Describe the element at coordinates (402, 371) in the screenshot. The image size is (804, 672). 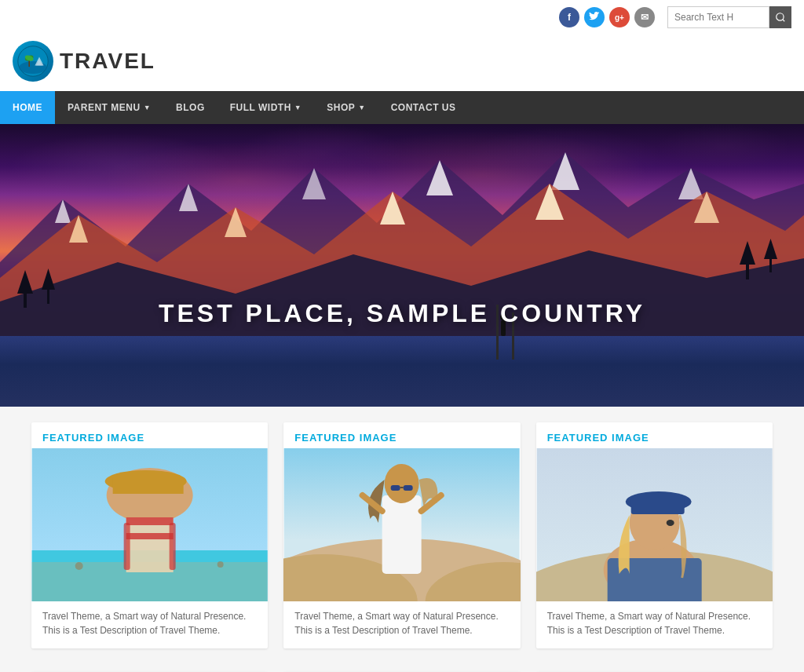
I see `water-reflection` at that location.